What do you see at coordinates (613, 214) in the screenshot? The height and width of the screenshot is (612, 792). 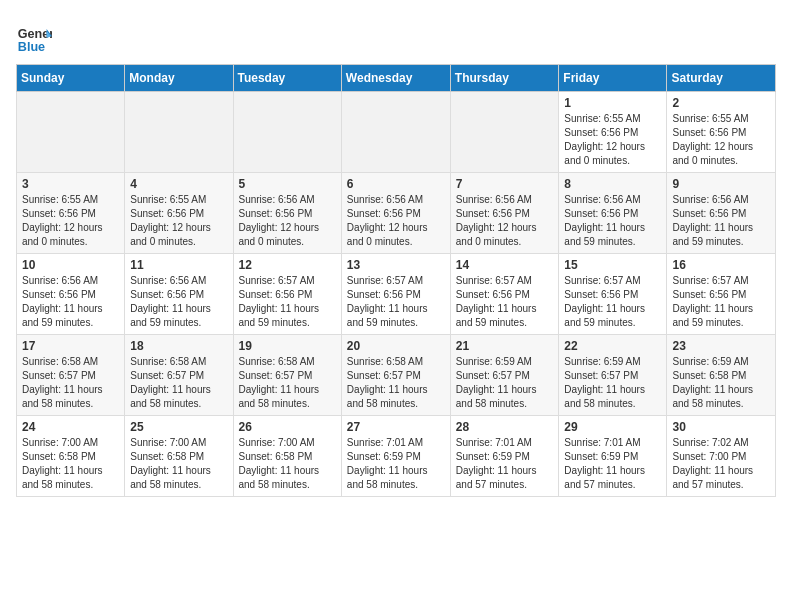 I see `calendar-cell: 8Sunrise: 6:56 AMSunset: 6:56 PMDaylight…` at bounding box center [613, 214].